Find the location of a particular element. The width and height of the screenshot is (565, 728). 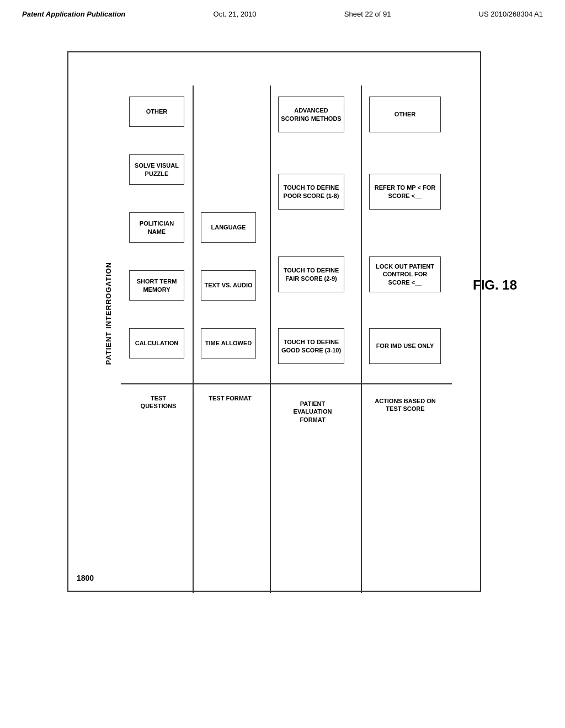

box-other-top-right: OTHER is located at coordinates (405, 115).